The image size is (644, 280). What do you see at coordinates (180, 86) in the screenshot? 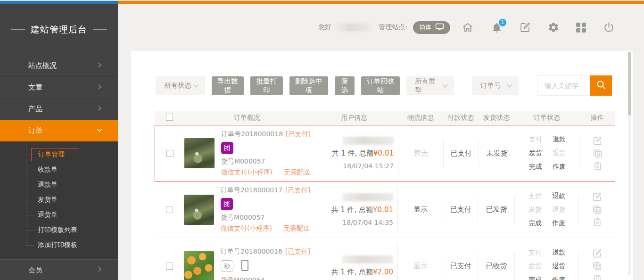
I see `status-filter-dropdown: 所有状态` at bounding box center [180, 86].